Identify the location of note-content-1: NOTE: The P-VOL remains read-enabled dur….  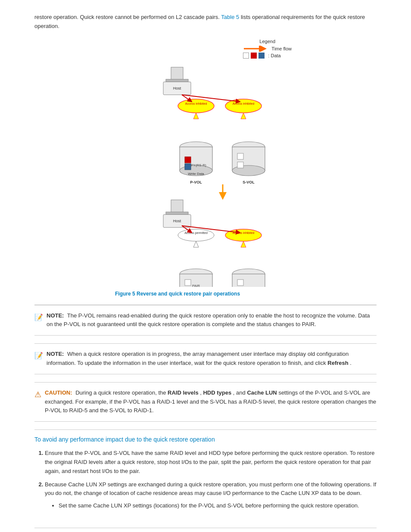
(212, 320).